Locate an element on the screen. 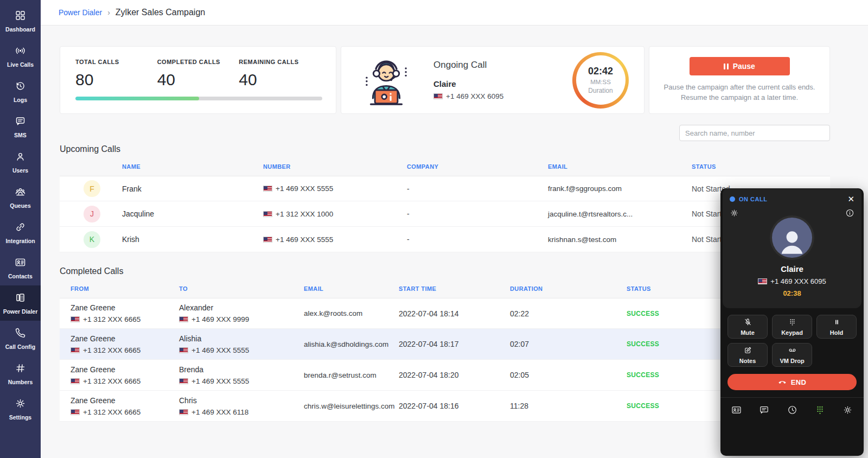 This screenshot has height=458, width=868. breadcrumb-parent-link: Power Dialer is located at coordinates (80, 12).